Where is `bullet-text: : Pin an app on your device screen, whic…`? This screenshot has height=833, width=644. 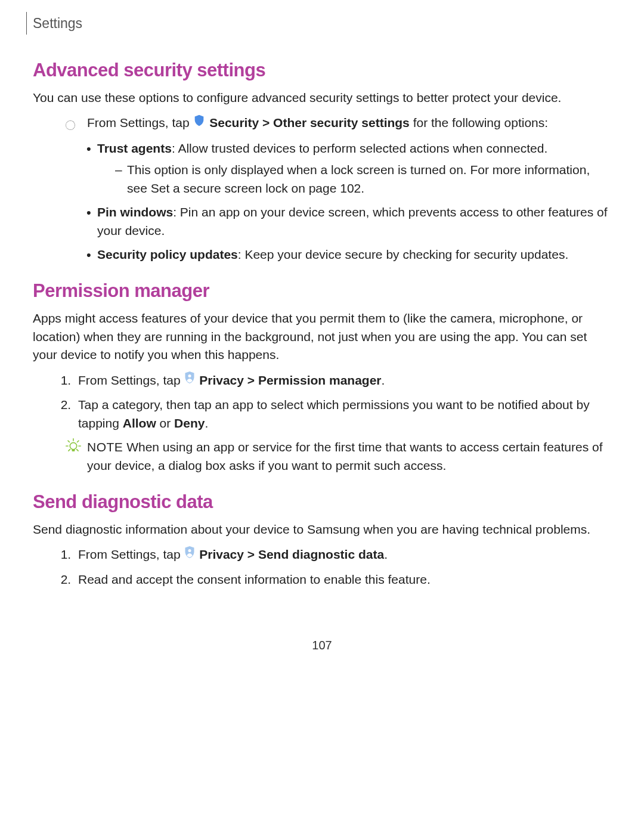
bullet-text: : Pin an app on your device screen, whic… is located at coordinates (352, 221).